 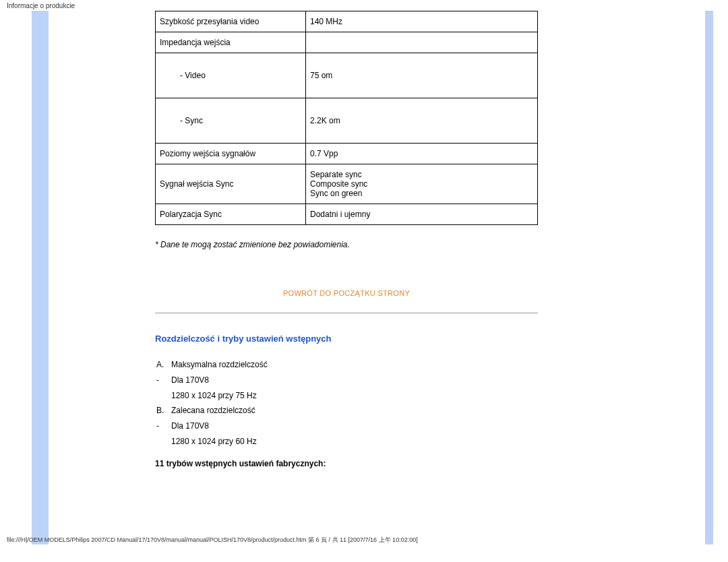 I want to click on spec-value: 2.2K om, so click(x=422, y=121).